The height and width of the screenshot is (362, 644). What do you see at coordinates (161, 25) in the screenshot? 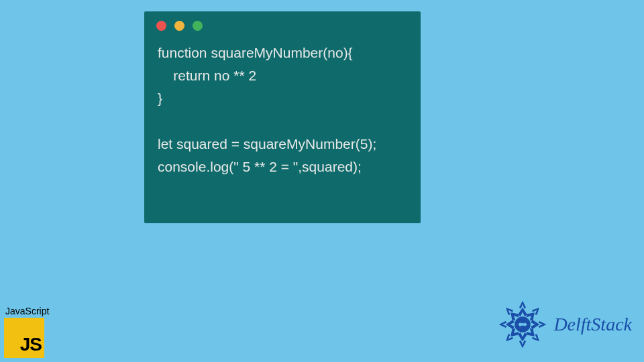
I see `close-icon` at bounding box center [161, 25].